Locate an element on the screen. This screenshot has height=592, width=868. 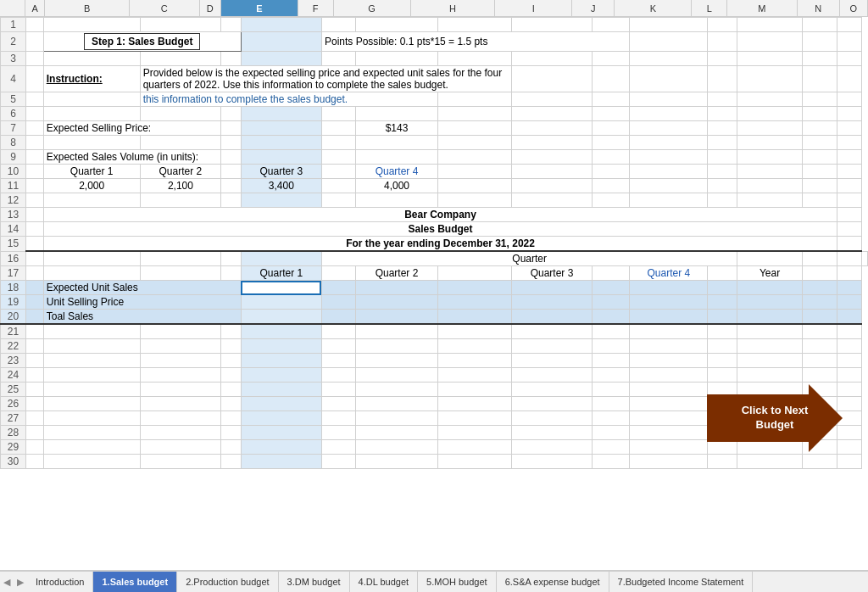
r20-m is located at coordinates (770, 317).